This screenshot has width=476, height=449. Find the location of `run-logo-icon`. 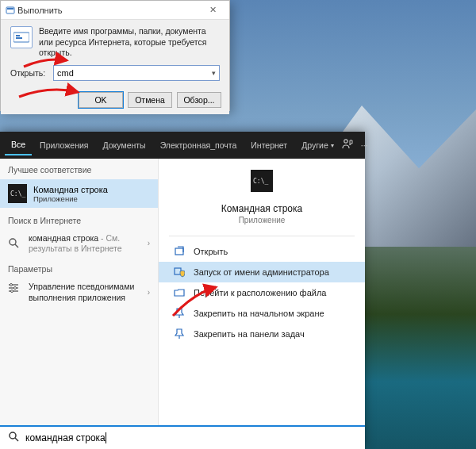

run-logo-icon is located at coordinates (21, 37).